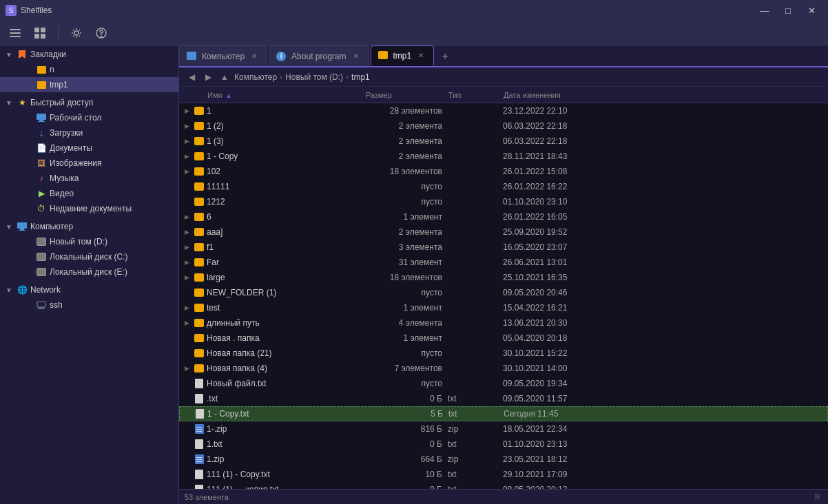 The height and width of the screenshot is (504, 828). What do you see at coordinates (504, 187) in the screenshot?
I see `file-row: 11111пусто26.01.2022 16:22` at bounding box center [504, 187].